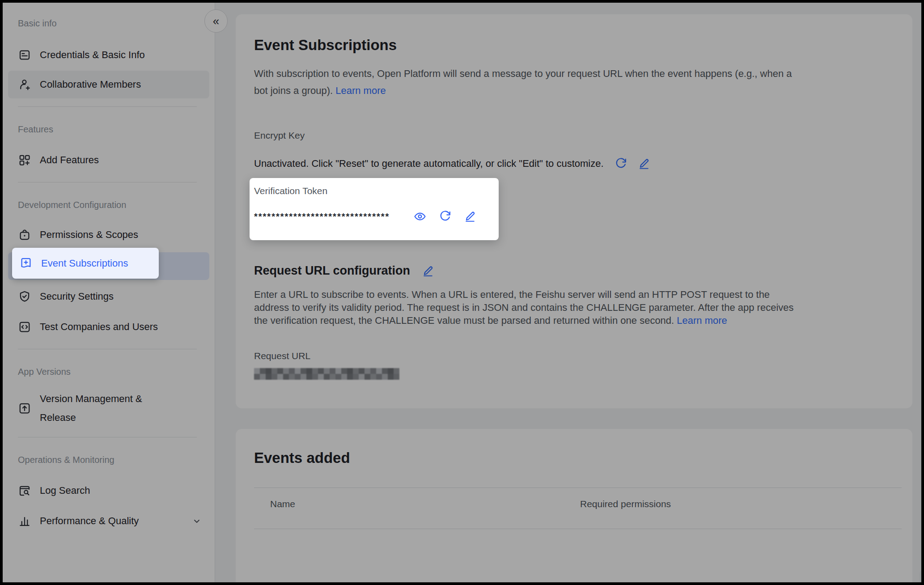 The height and width of the screenshot is (585, 924). I want to click on sidebar-item-label: Event Subscriptions, so click(85, 263).